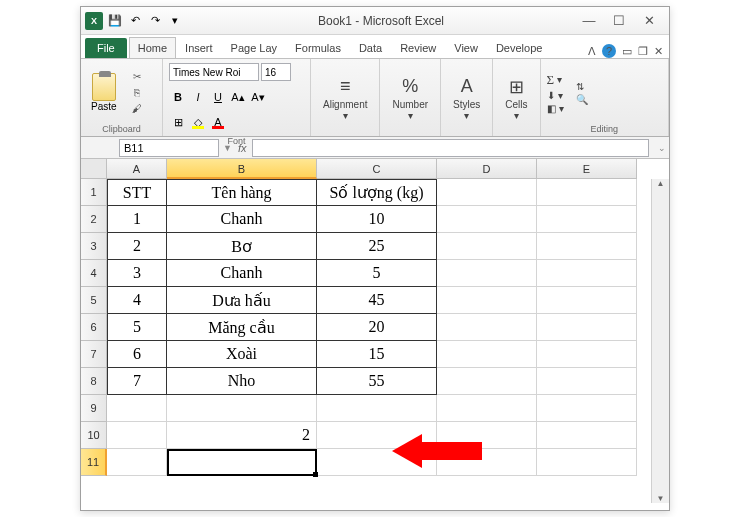  What do you see at coordinates (582, 86) in the screenshot?
I see `sort-filter-button: ⇅` at bounding box center [582, 86].